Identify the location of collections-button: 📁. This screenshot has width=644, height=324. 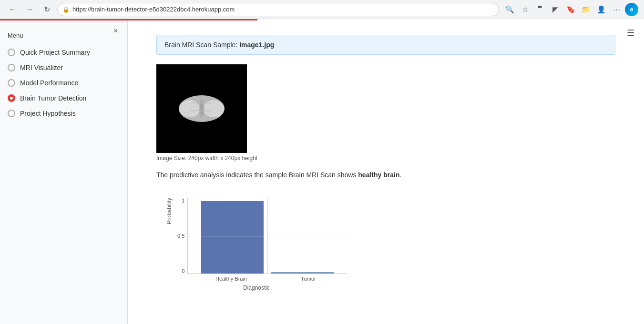
(586, 10).